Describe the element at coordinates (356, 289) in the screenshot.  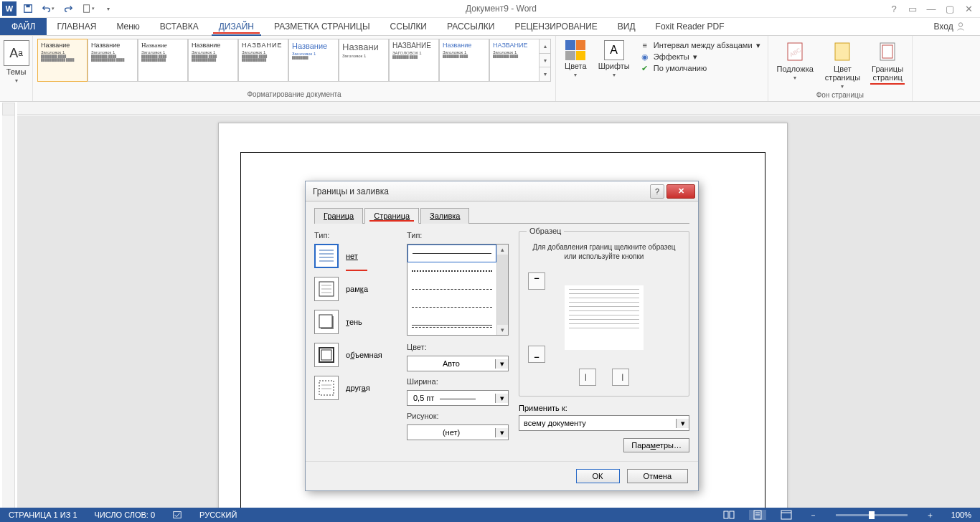
I see `type-box: рамка` at that location.